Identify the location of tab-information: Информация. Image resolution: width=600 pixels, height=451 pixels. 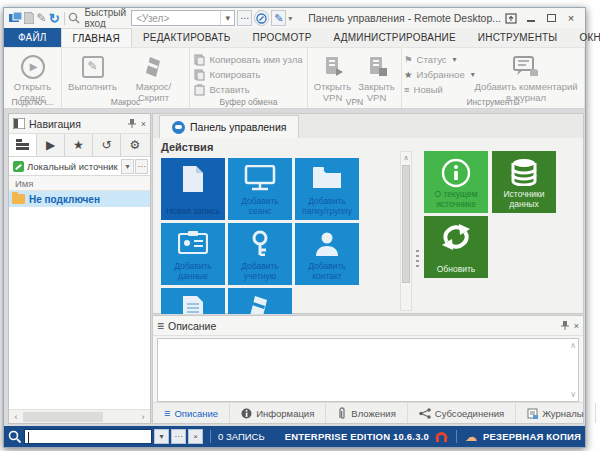
(278, 413).